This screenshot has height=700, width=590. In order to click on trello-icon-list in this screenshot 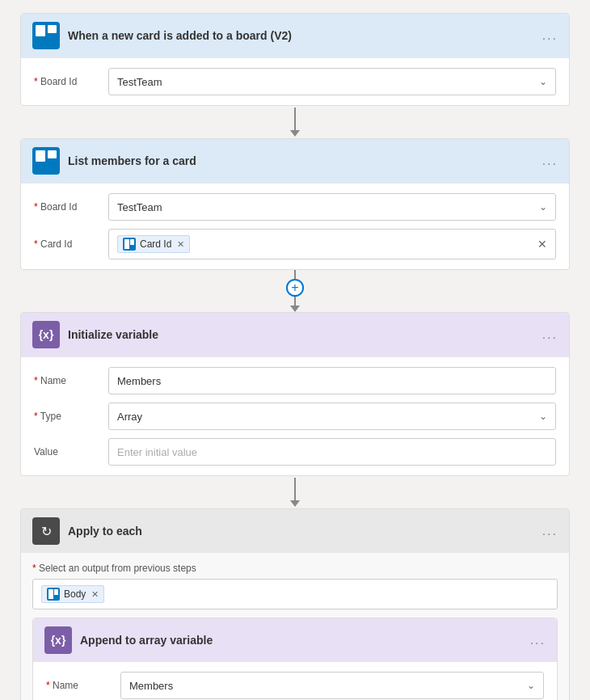, I will do `click(46, 161)`.